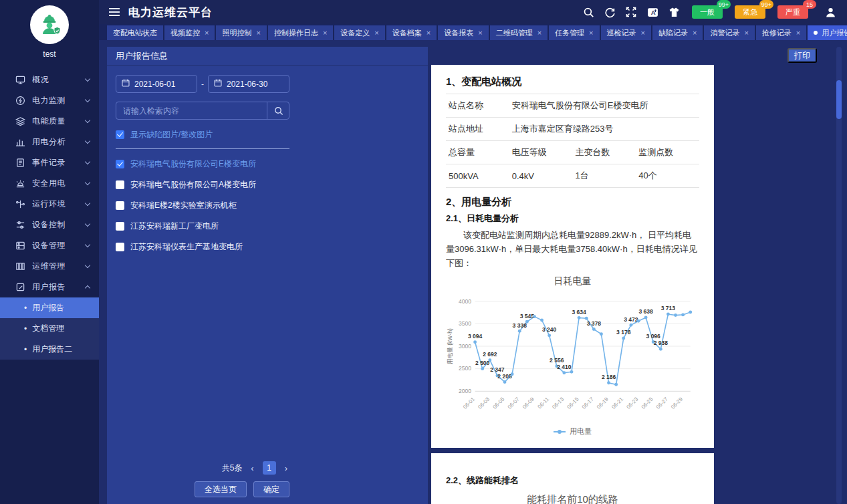 Image resolution: width=847 pixels, height=504 pixels. I want to click on tab-设备档案: 设备档案×, so click(412, 33).